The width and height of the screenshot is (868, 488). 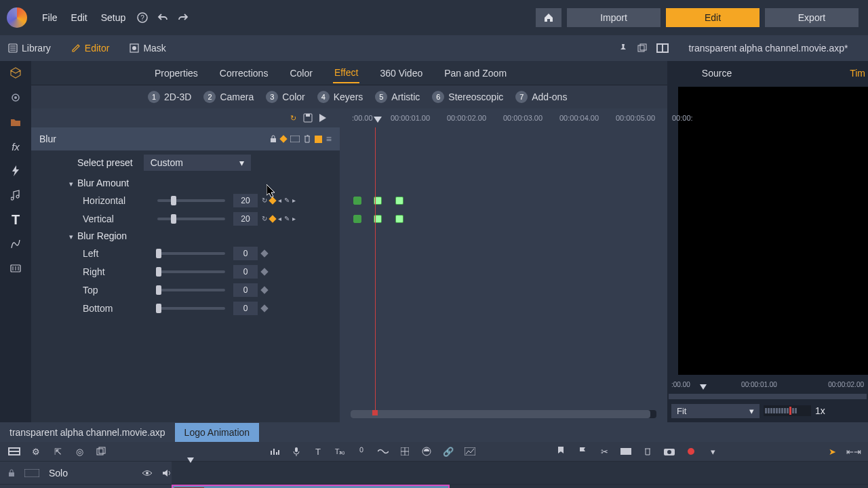 I want to click on tab-timeline: Tim, so click(x=817, y=73).